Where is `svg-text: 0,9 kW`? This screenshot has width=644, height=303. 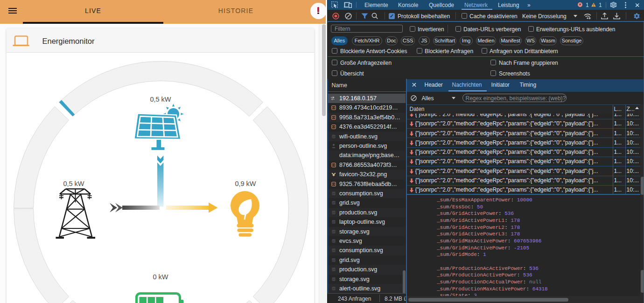
svg-text: 0,9 kW is located at coordinates (245, 184).